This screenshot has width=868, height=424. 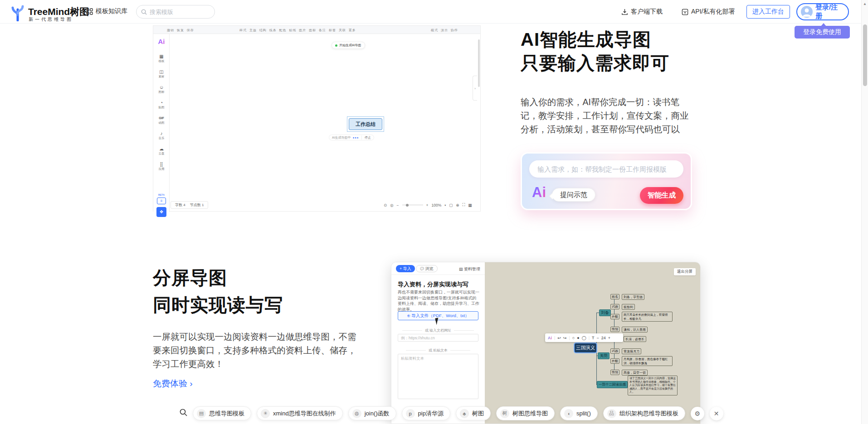 What do you see at coordinates (433, 284) in the screenshot?
I see `split-heading: 导入资料，分屏实现读与写` at bounding box center [433, 284].